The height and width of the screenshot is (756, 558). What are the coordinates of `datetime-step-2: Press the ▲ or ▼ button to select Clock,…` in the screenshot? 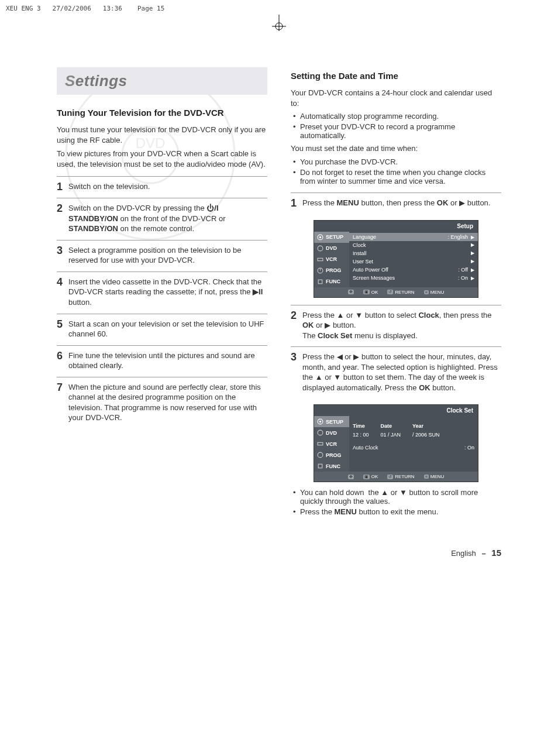 It's located at (402, 325).